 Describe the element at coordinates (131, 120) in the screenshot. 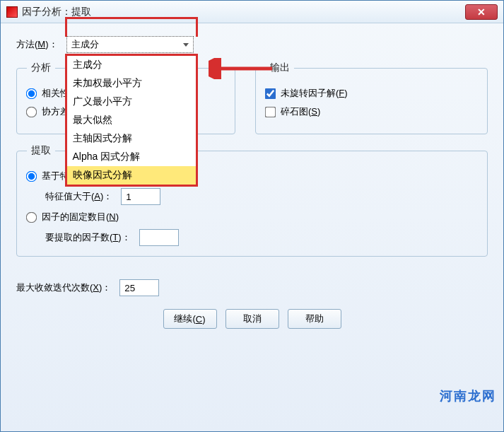

I see `method-option: 最大似然` at that location.